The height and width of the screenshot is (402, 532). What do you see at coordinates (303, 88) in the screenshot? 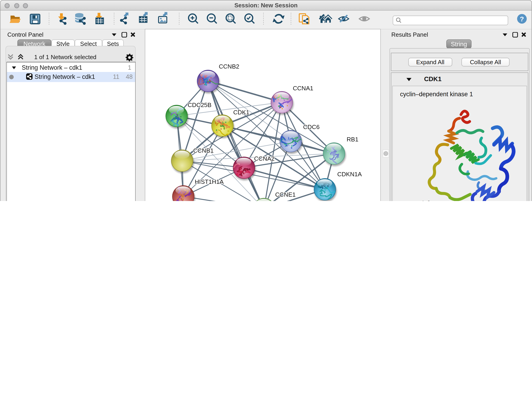
I see `svg-text: CCNA1` at bounding box center [303, 88].